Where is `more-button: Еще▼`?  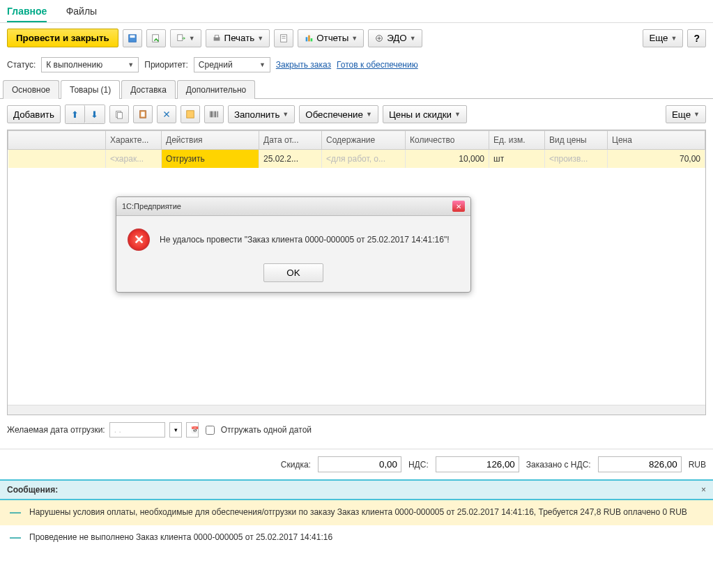 more-button: Еще▼ is located at coordinates (663, 38).